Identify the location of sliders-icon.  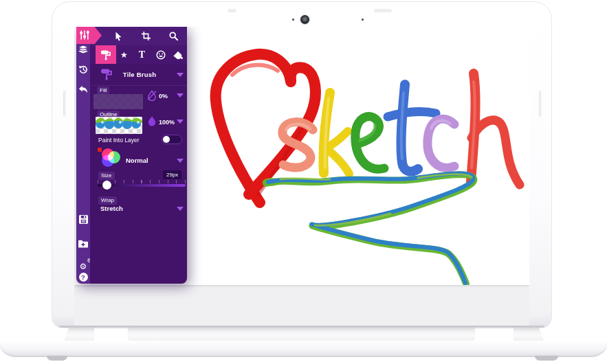
(85, 35).